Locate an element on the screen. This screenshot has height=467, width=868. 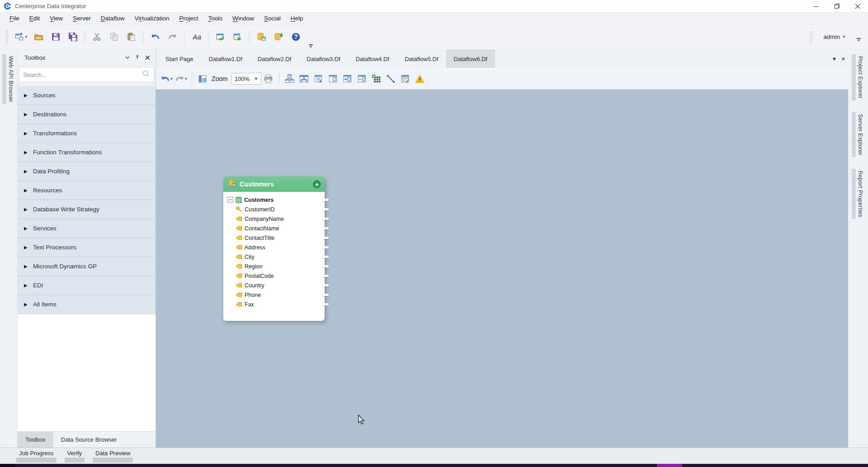
paste-button is located at coordinates (131, 37).